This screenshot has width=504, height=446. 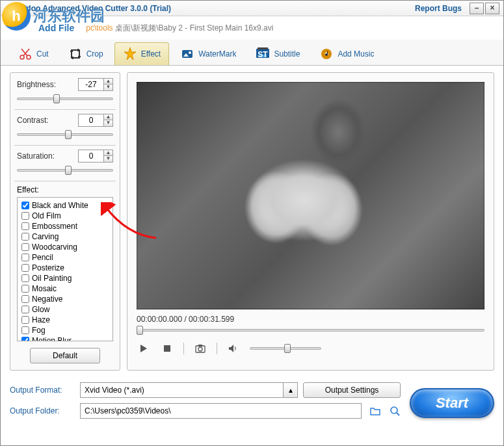 What do you see at coordinates (65, 330) in the screenshot?
I see `effect-item: Fog` at bounding box center [65, 330].